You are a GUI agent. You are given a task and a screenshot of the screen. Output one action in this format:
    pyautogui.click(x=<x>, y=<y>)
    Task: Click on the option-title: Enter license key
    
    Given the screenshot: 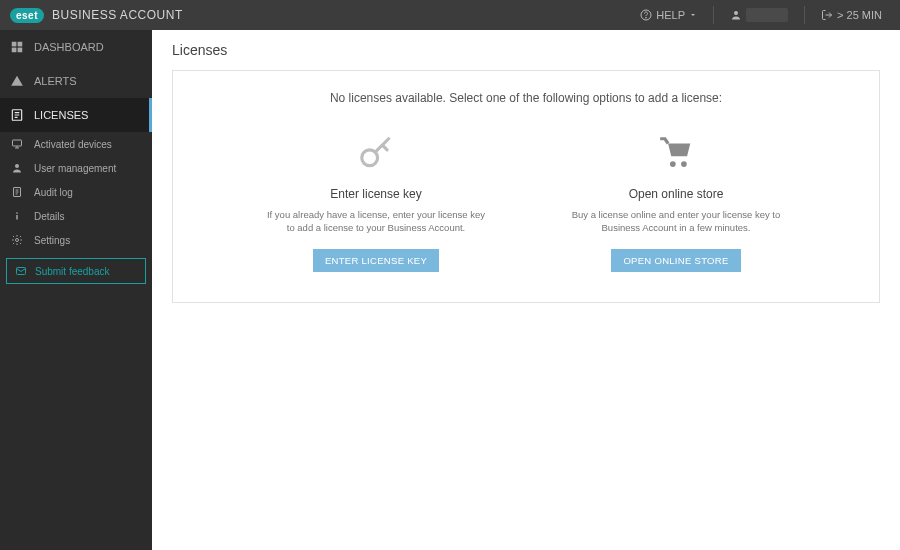 What is the action you would take?
    pyautogui.click(x=376, y=194)
    